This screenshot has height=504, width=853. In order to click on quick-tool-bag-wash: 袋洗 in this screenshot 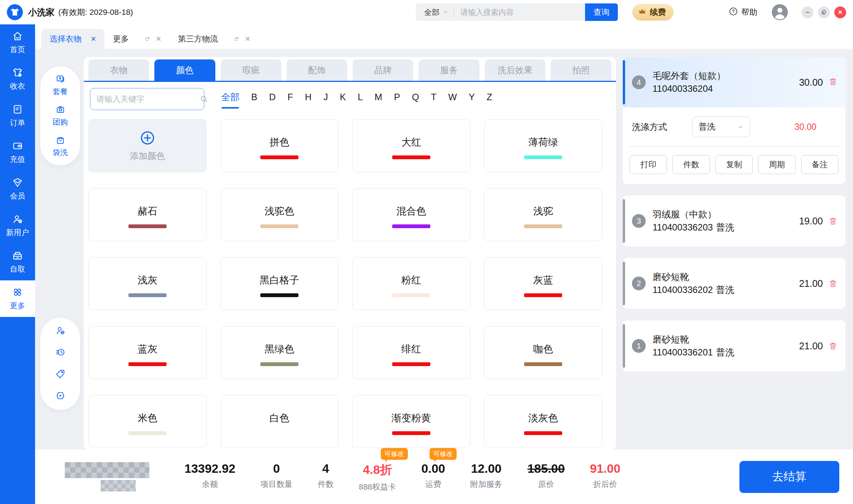, I will do `click(60, 146)`.